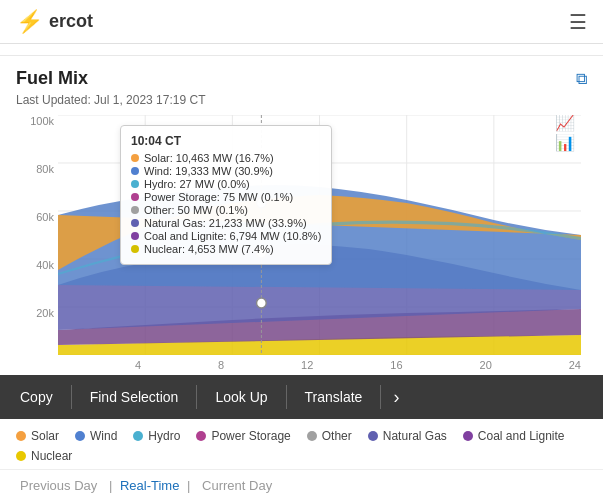 The width and height of the screenshot is (603, 500). What do you see at coordinates (58, 486) in the screenshot?
I see `prev-day-text: Previous Day` at bounding box center [58, 486].